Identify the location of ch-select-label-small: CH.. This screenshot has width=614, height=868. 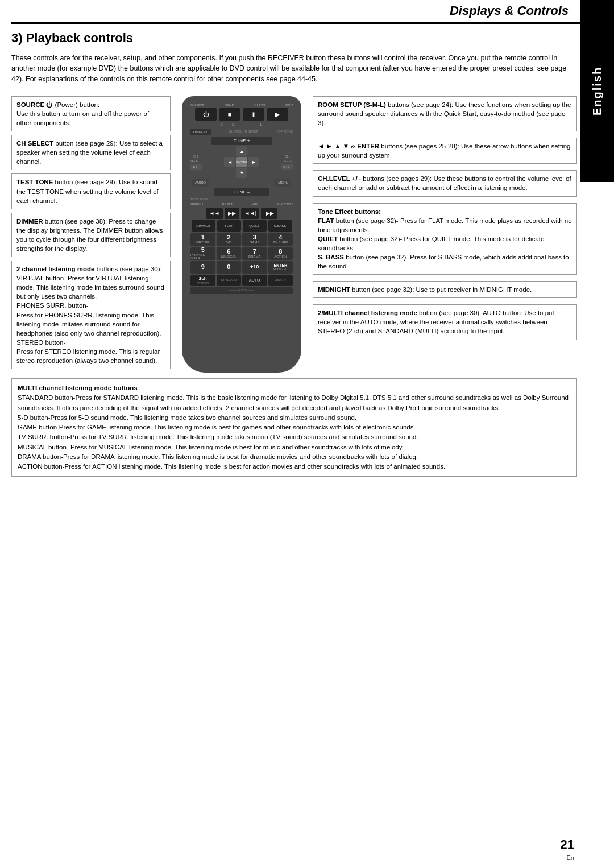
(196, 157).